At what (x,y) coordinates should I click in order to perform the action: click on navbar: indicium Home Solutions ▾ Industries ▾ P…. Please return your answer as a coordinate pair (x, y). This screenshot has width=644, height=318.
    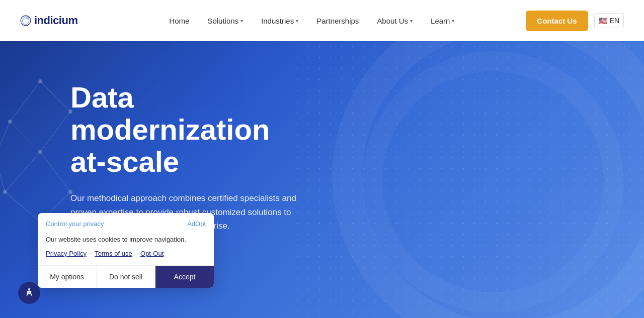
    Looking at the image, I should click on (322, 21).